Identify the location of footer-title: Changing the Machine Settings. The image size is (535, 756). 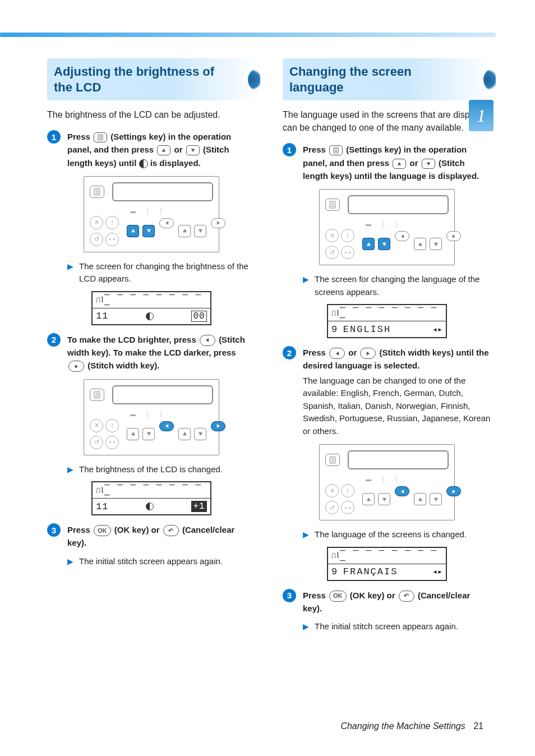
(403, 726).